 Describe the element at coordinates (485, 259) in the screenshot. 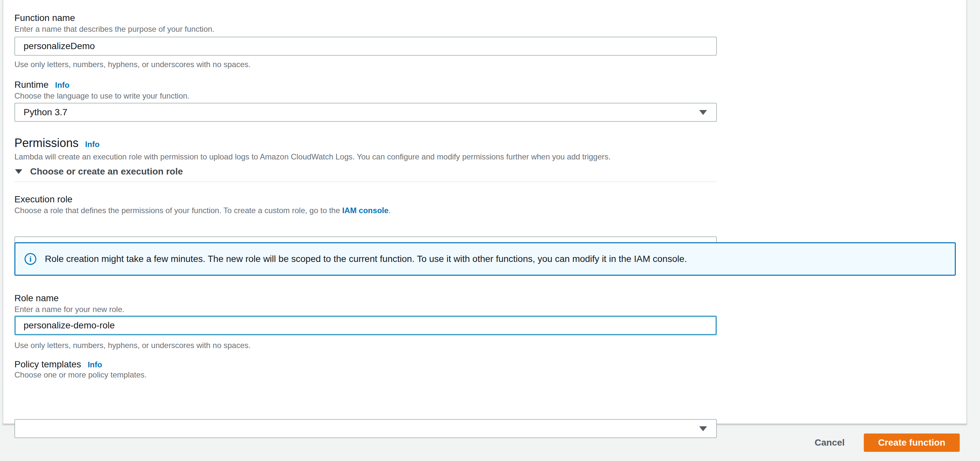

I see `role-creation-info-alert: i Role creation might take a few minutes…` at that location.